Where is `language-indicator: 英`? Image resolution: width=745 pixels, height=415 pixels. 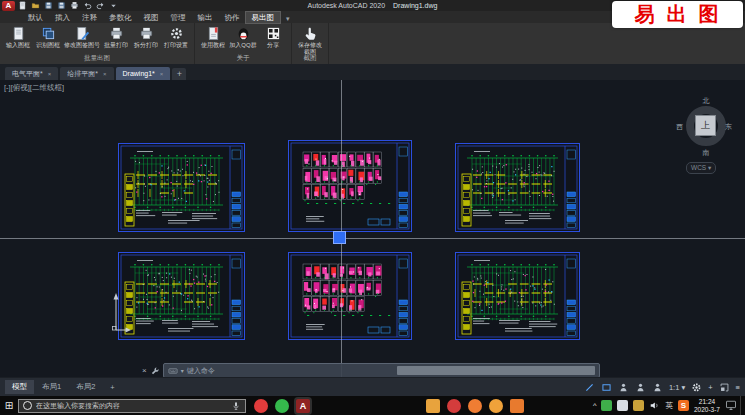 language-indicator: 英 is located at coordinates (669, 406).